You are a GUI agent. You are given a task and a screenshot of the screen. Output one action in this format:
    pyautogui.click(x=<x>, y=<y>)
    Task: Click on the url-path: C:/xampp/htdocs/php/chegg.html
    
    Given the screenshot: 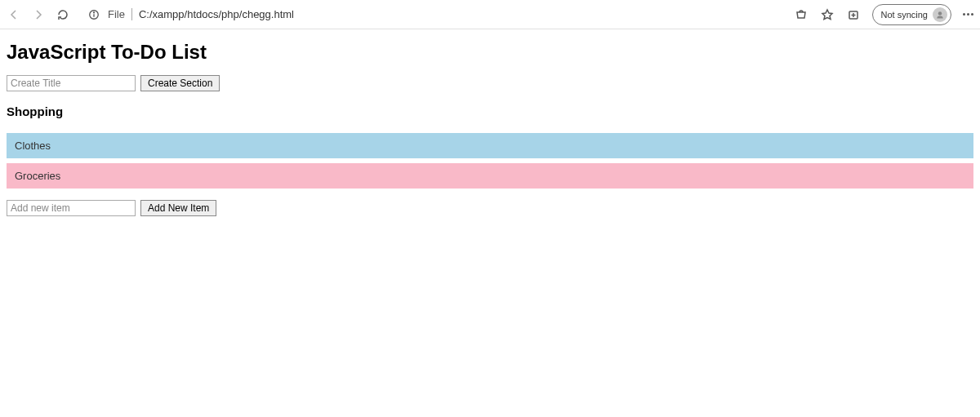 What is the action you would take?
    pyautogui.click(x=216, y=15)
    